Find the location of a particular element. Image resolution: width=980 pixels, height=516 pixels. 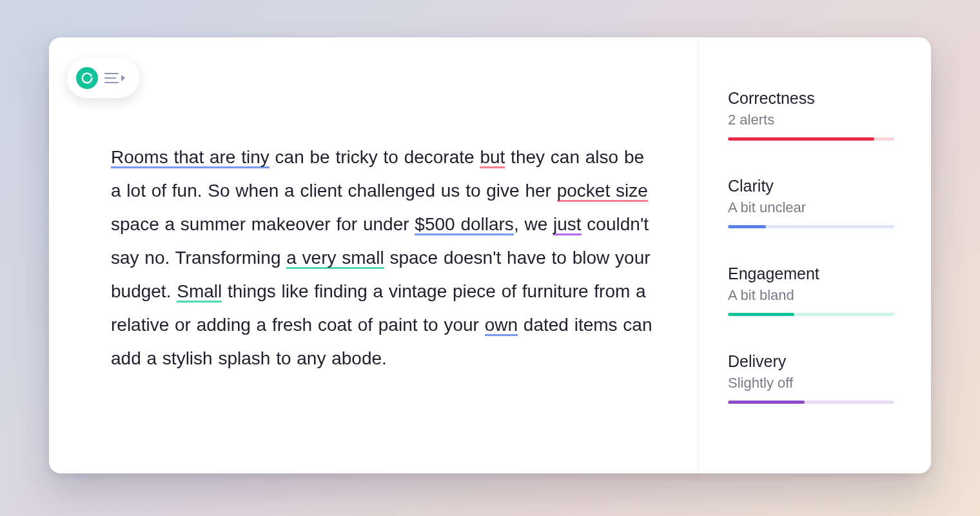

text-span: space a summer makeover for under is located at coordinates (263, 224).